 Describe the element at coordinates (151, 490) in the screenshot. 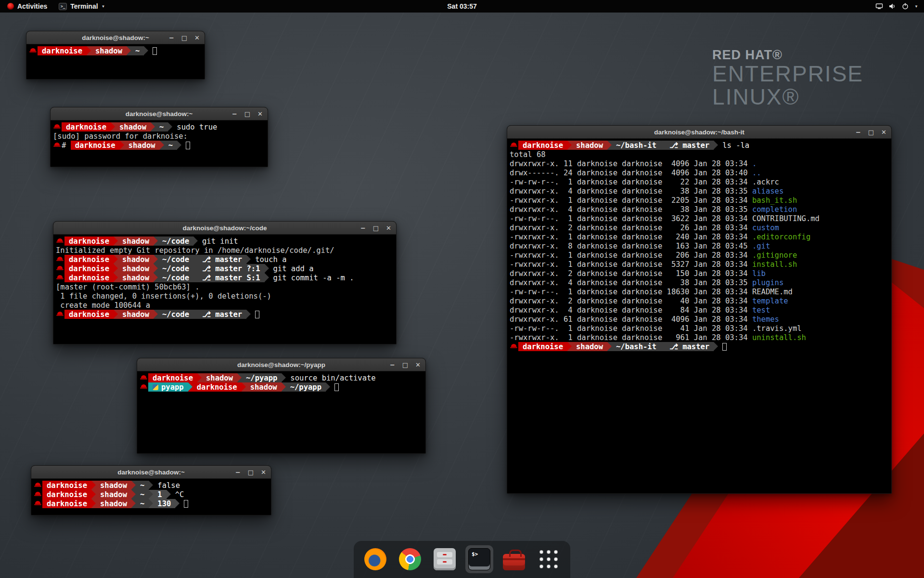

I see `terminal-window-exitcodes: darknoise@shadow:~ − □ ✕ darknoiseshadow…` at that location.